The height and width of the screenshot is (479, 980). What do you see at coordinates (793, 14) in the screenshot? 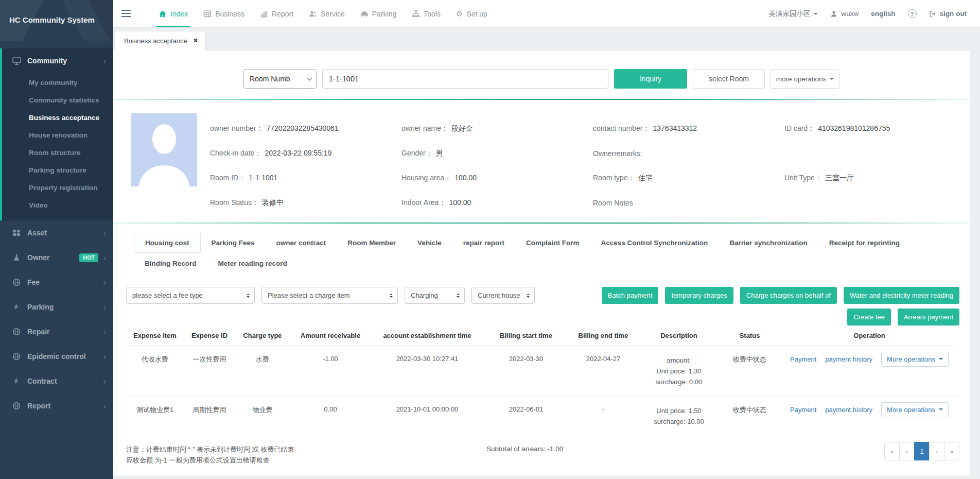
I see `community-select: 美满家园小区` at bounding box center [793, 14].